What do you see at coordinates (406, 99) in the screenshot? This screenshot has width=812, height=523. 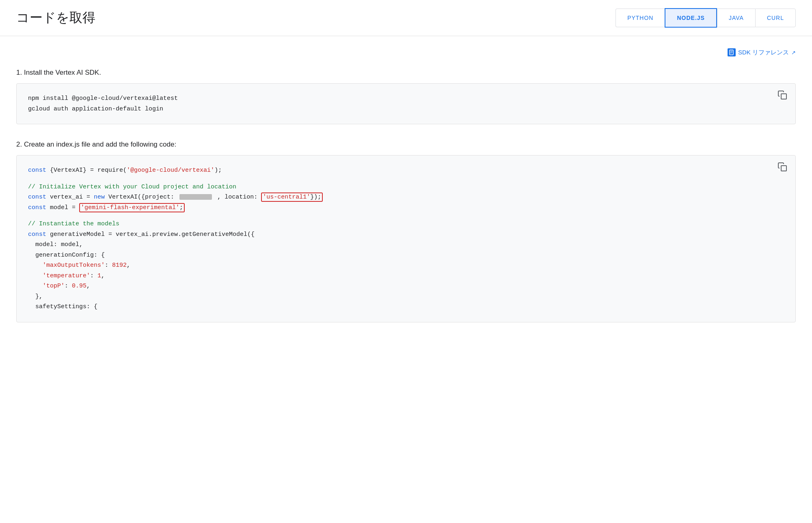 I see `code-line-npm: npm install @google-cloud/vertexai@lates…` at bounding box center [406, 99].